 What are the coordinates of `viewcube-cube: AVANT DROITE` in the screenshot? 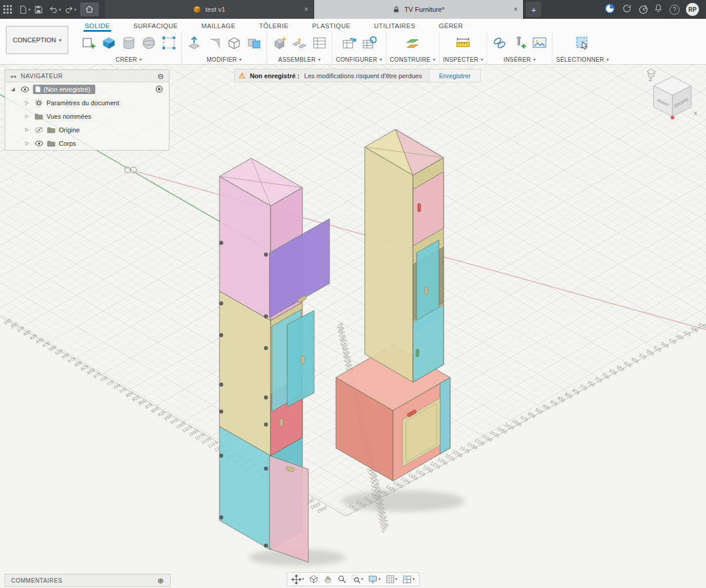 It's located at (672, 96).